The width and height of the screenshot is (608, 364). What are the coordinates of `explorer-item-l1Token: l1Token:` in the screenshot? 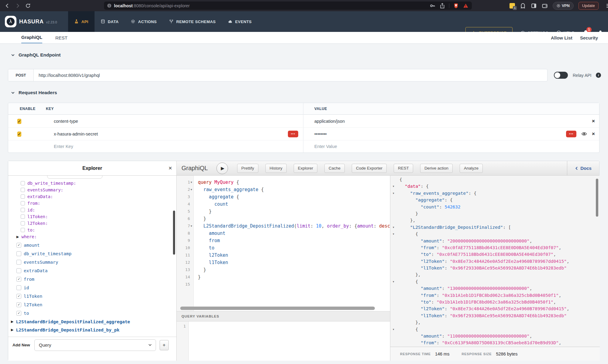 It's located at (34, 217).